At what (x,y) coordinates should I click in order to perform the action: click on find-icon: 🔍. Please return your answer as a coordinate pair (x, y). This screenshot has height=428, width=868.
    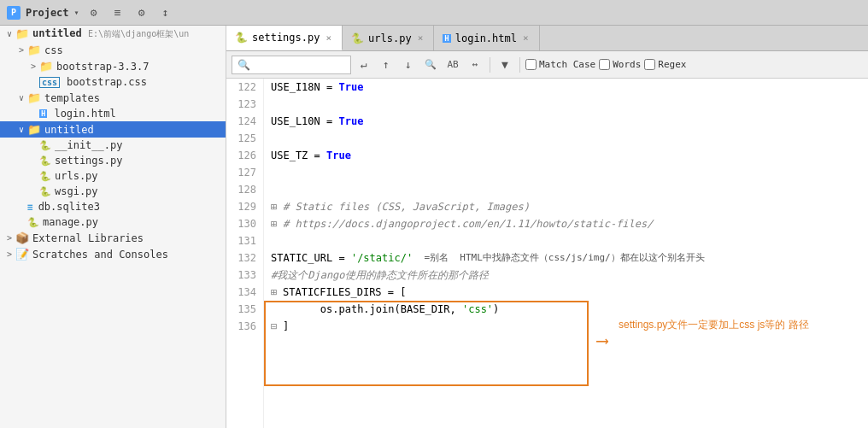
    Looking at the image, I should click on (431, 65).